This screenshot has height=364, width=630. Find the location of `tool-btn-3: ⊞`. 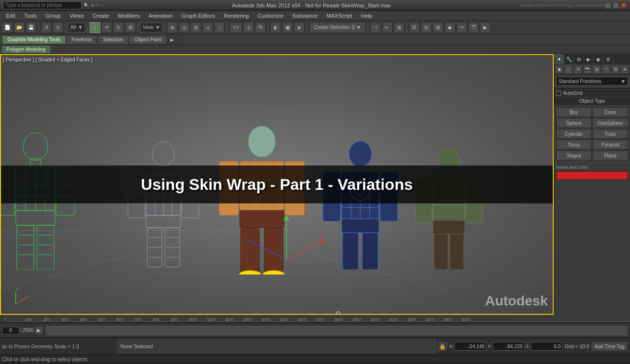

tool-btn-3: ⊞ is located at coordinates (196, 28).